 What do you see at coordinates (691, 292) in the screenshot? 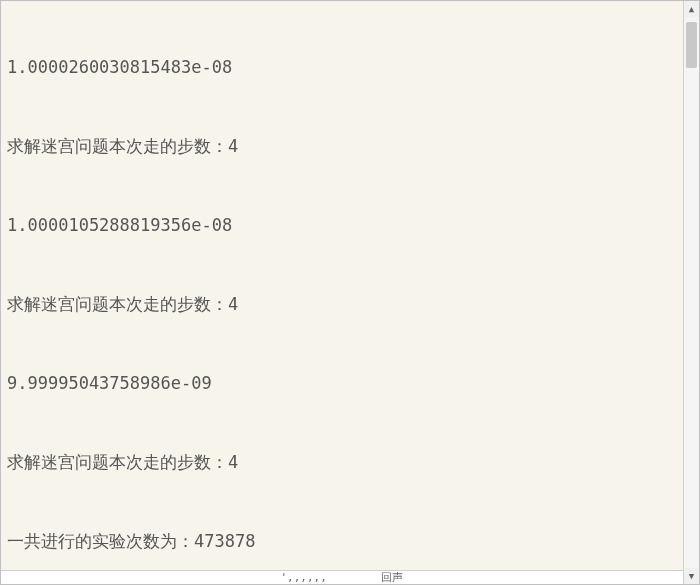
I see `vertical-scrollbar: ▲ ▼` at bounding box center [691, 292].